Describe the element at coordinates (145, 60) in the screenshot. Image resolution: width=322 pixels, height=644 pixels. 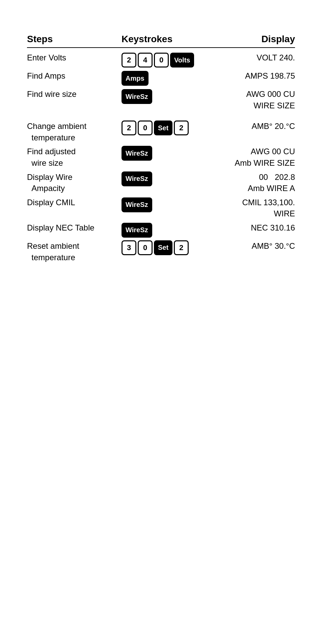
I see `key-box-4: 4` at that location.